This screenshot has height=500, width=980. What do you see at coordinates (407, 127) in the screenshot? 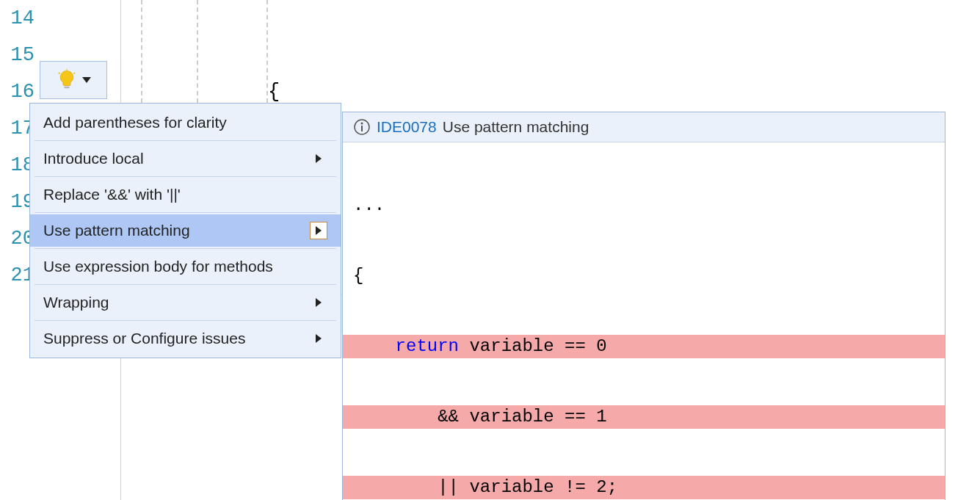
I see `diagnostic-code: IDE0078` at bounding box center [407, 127].